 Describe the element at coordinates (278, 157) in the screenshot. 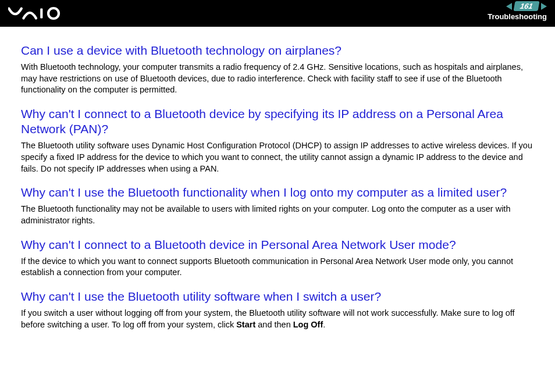

I see `faq-answer: The Bluetooth utility software uses Dyna…` at that location.